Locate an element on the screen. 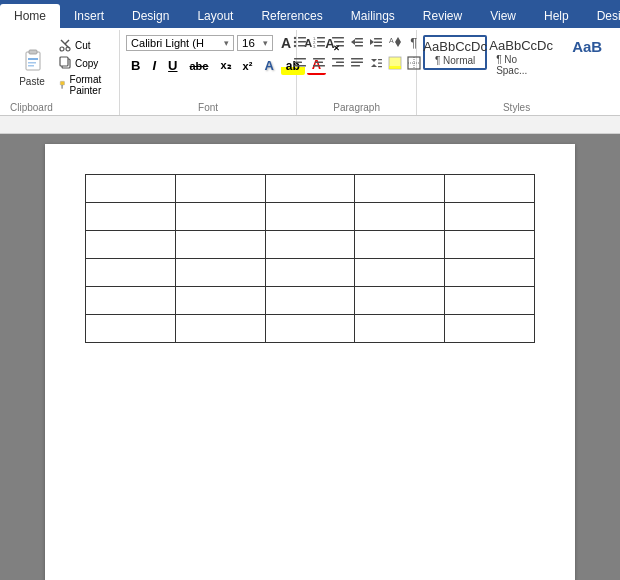  style-no-spacing-label: ¶ No Spac... is located at coordinates (521, 65).